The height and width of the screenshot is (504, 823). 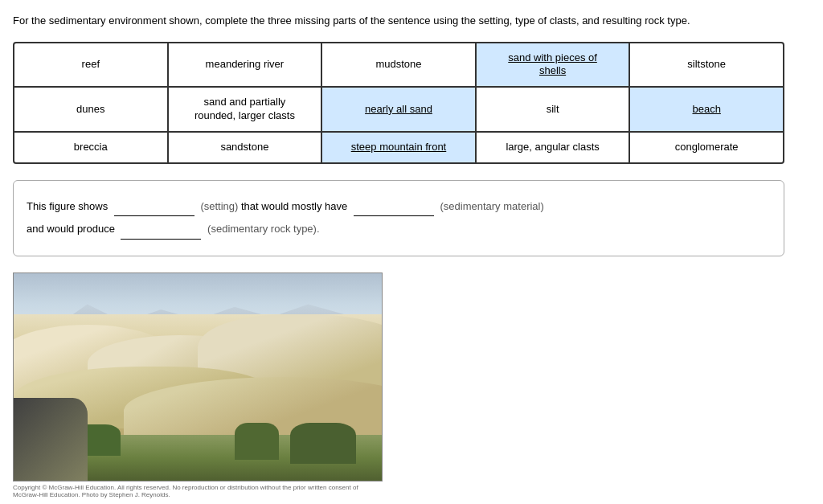 What do you see at coordinates (246, 65) in the screenshot?
I see `word-cell-meandering-river: meandering river` at bounding box center [246, 65].